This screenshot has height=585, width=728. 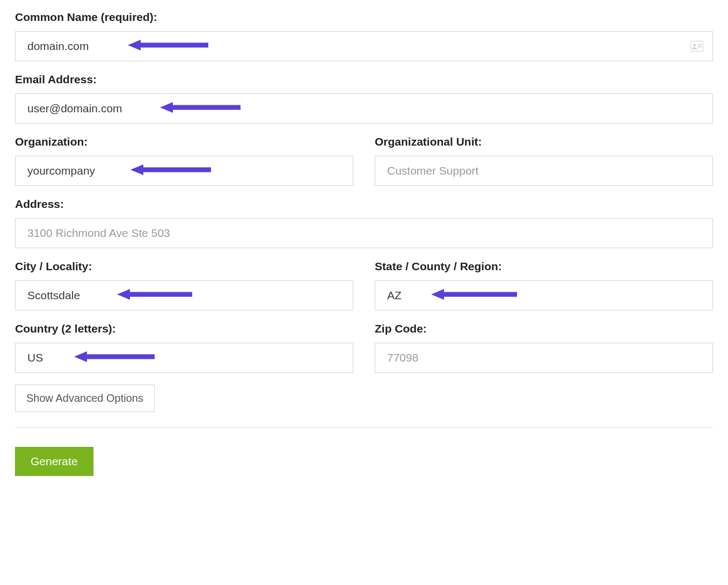 I want to click on id-card-icon, so click(x=697, y=46).